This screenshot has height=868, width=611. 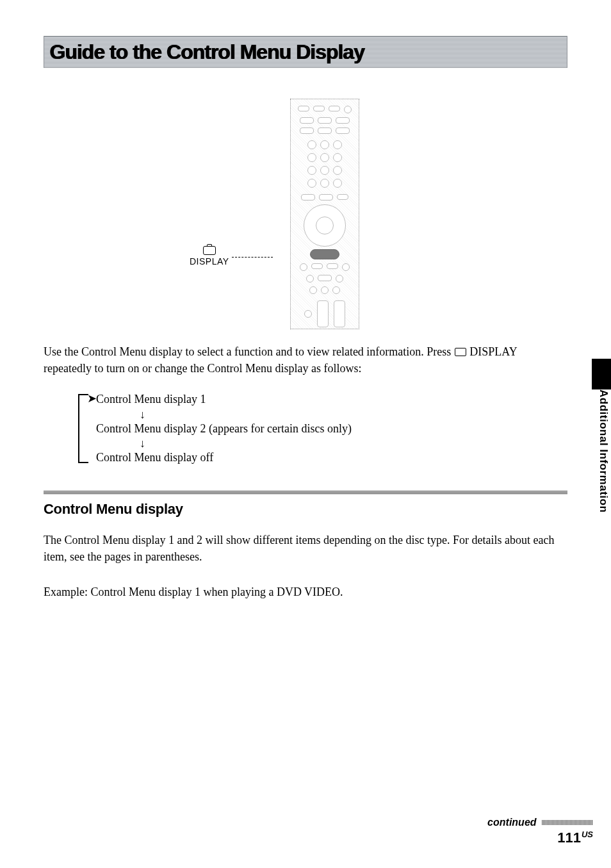 What do you see at coordinates (325, 214) in the screenshot?
I see `remote-illustration` at bounding box center [325, 214].